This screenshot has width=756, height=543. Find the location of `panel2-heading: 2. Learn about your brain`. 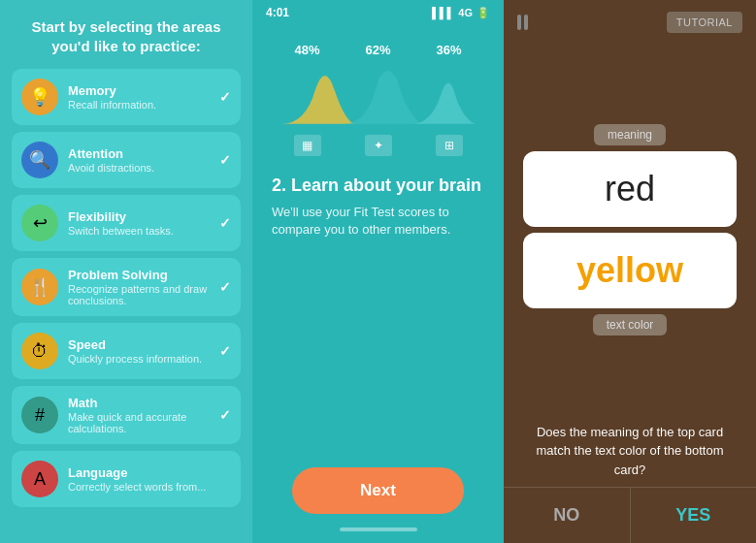

panel2-heading: 2. Learn about your brain is located at coordinates (378, 186).